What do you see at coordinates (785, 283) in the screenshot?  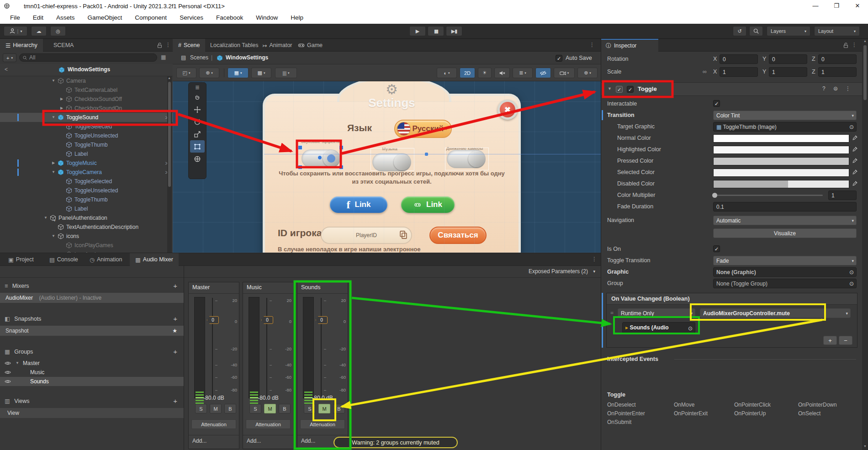 I see `group-field: None (Toggle Group)⊙` at bounding box center [785, 283].